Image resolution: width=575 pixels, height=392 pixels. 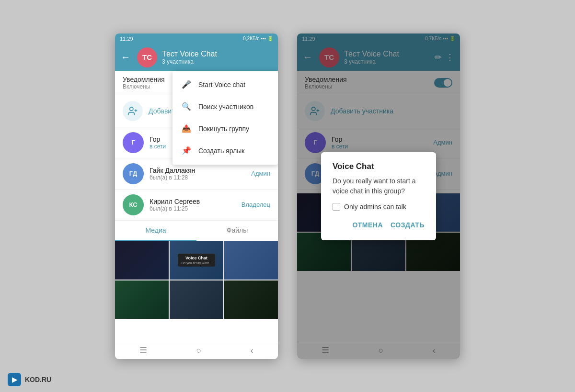 I want to click on admins-only-label: Only admins can talk, so click(x=375, y=207).